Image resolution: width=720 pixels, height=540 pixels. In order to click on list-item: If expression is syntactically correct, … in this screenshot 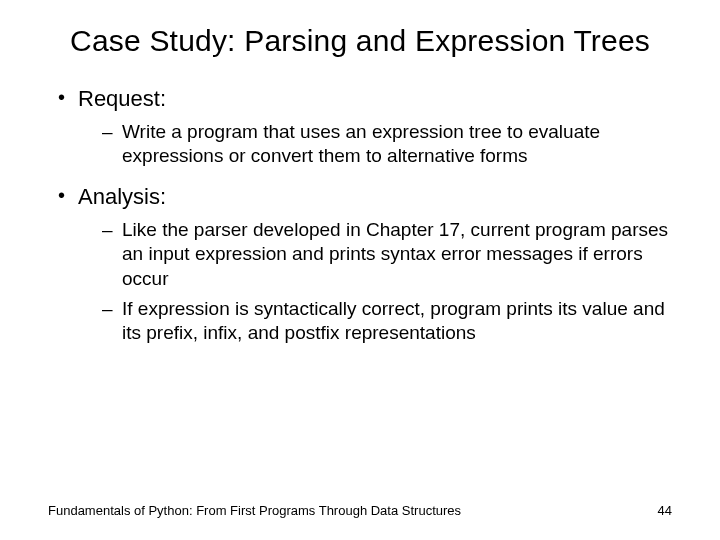, I will do `click(387, 322)`.